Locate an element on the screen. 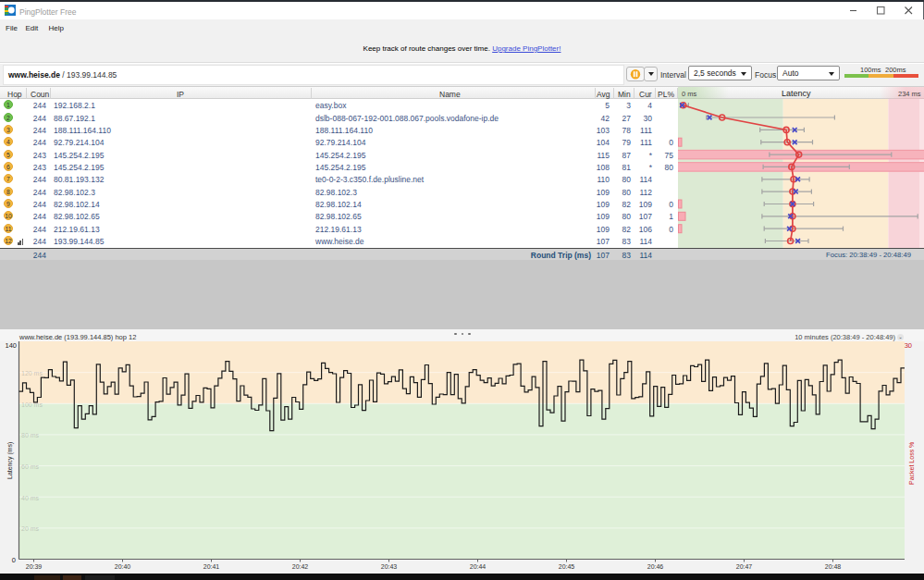 This screenshot has height=580, width=924. svg-text: Packet Loss % is located at coordinates (912, 463).